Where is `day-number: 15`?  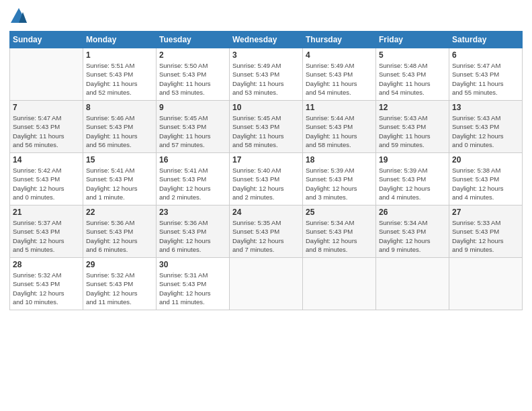 day-number: 15 is located at coordinates (120, 160).